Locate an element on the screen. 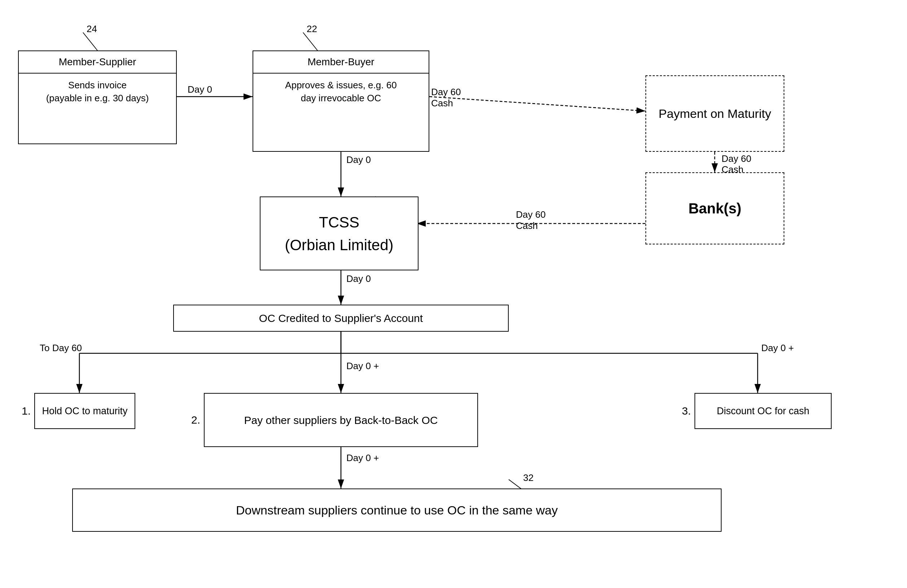 The image size is (907, 588). downstream-box: Downstream suppliers continue to use OC … is located at coordinates (397, 510).